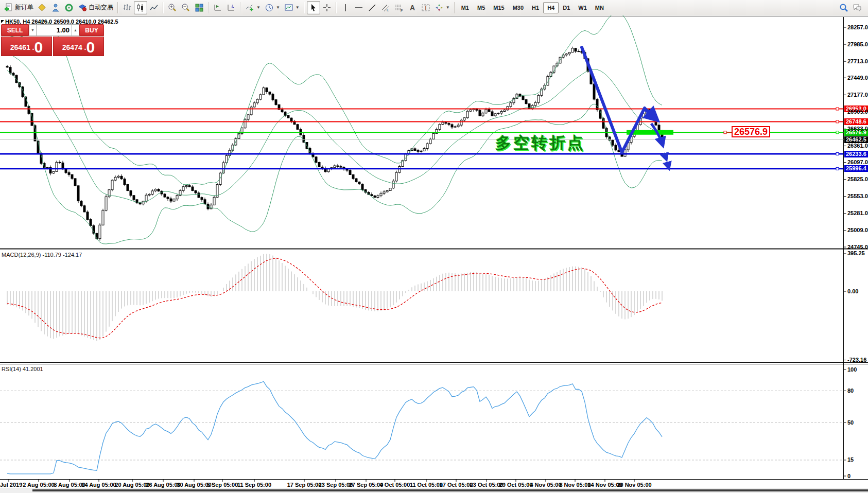  Describe the element at coordinates (551, 8) in the screenshot. I see `timeframe-button-h4: H4` at that location.